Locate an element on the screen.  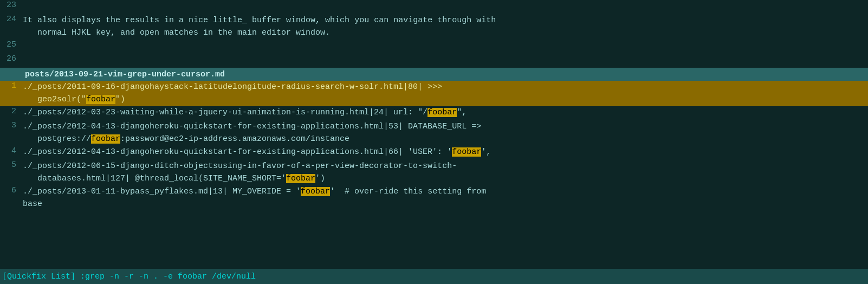
result-line-content-6: ./_posts/2013-01-11-bypass_pyflakes.md|1… is located at coordinates (445, 198).